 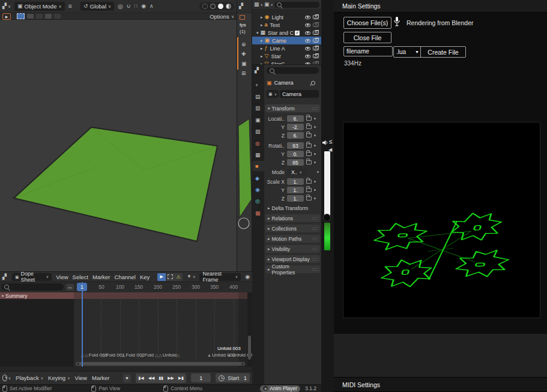 What do you see at coordinates (58, 16) in the screenshot?
I see `select-mode-pick-icon` at bounding box center [58, 16].